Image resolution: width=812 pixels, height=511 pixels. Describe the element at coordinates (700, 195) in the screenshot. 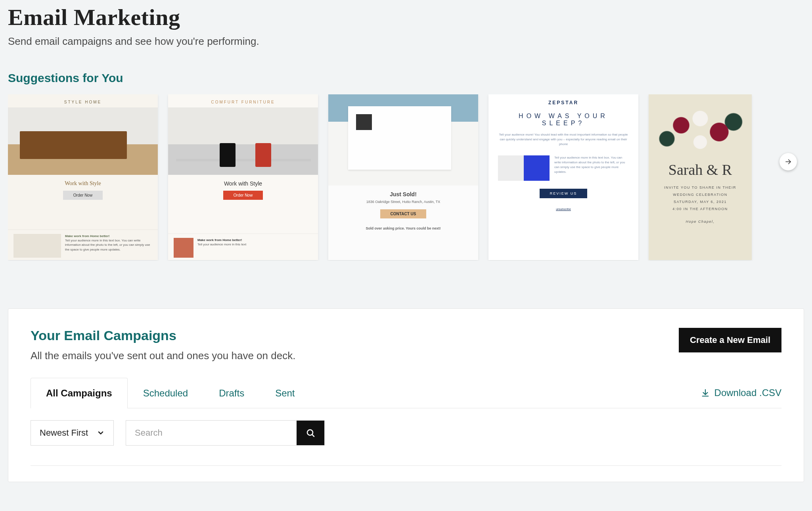

I see `card-line2: WEDDING CELEBRATION` at that location.